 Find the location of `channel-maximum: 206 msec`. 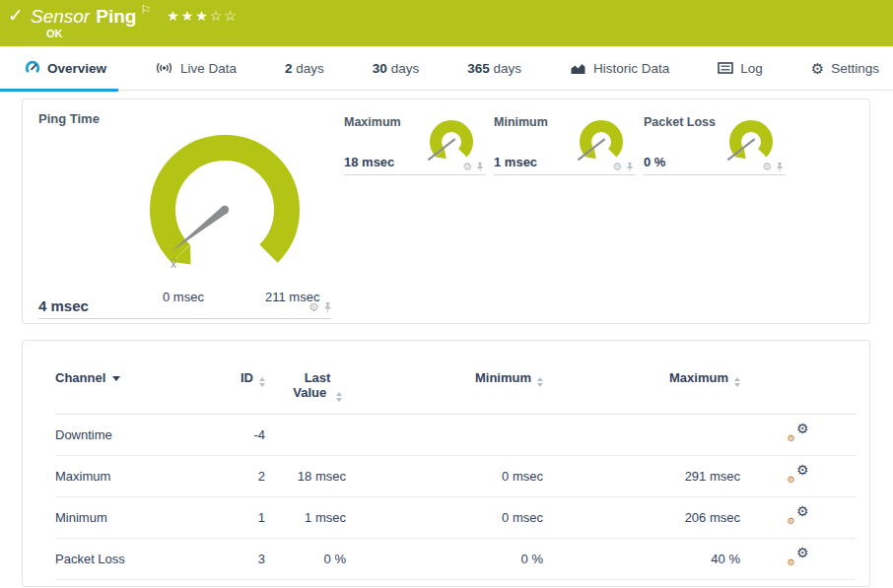

channel-maximum: 206 msec is located at coordinates (642, 518).